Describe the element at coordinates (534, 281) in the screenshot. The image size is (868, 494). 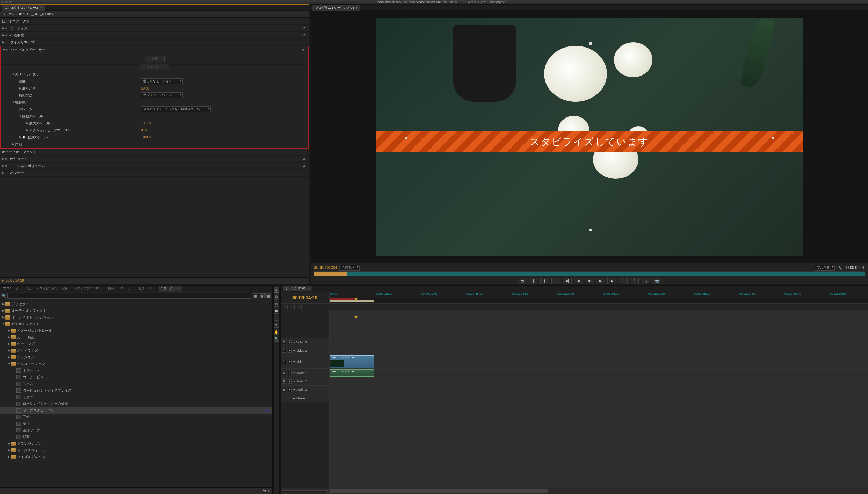
I see `in-point-button: {` at that location.